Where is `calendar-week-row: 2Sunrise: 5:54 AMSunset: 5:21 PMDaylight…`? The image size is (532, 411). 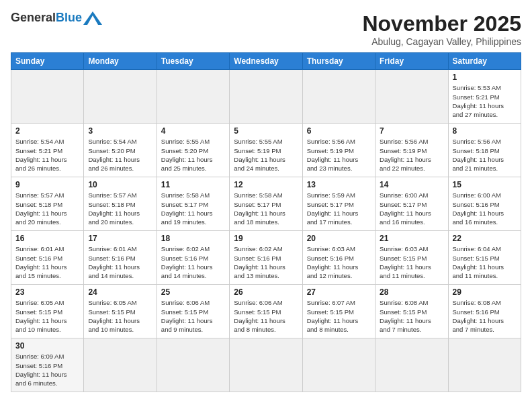 calendar-week-row: 2Sunrise: 5:54 AMSunset: 5:21 PMDaylight… is located at coordinates (266, 150).